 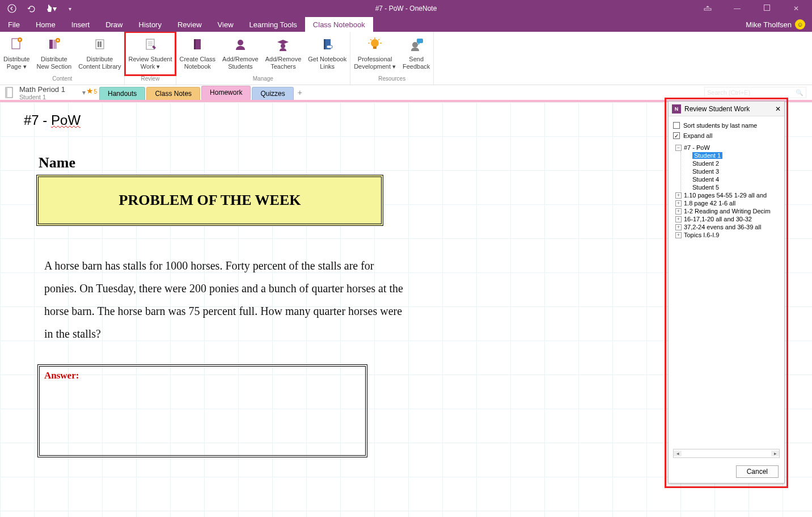 I want to click on panel-title: Review Student Work, so click(x=717, y=109).